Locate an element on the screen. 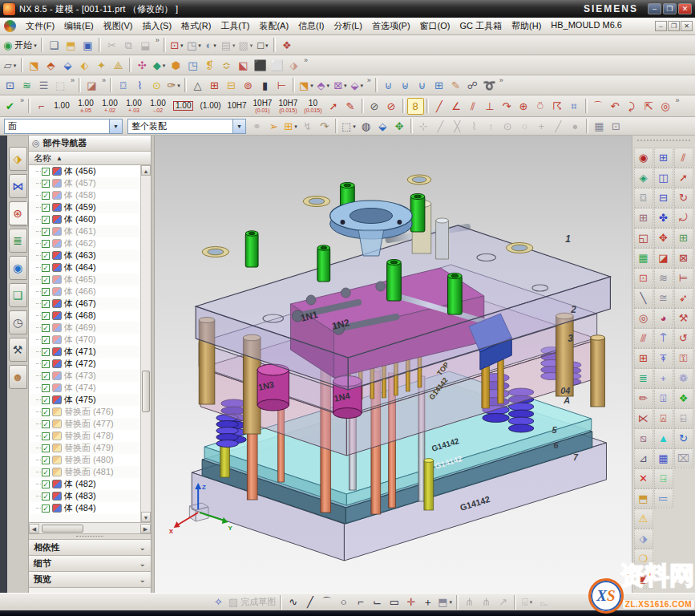 Image resolution: width=695 pixels, height=616 pixels. datum-plane-icon: ▱▾ is located at coordinates (10, 66).